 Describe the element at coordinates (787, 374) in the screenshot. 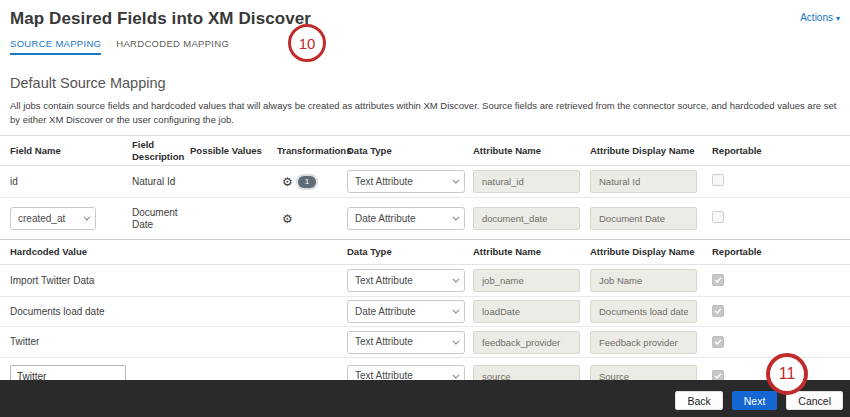

I see `annotation-step-11: 11` at that location.